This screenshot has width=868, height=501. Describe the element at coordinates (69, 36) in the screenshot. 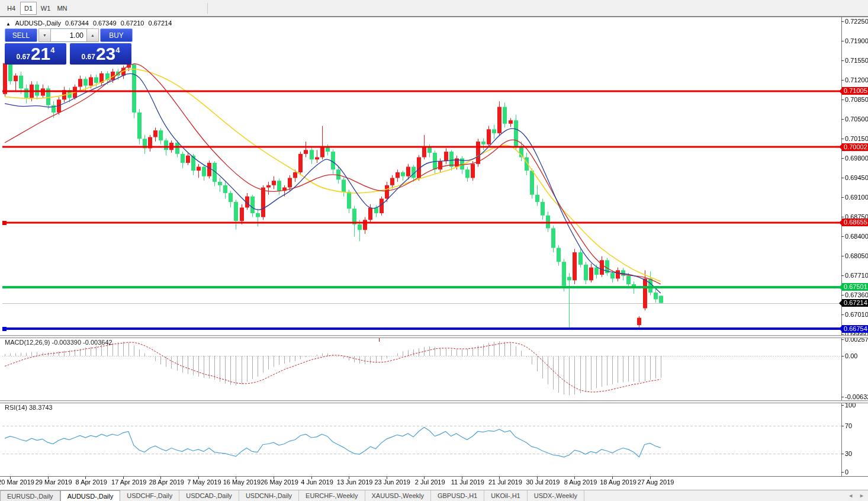

I see `lot-size-input: 1.00` at that location.